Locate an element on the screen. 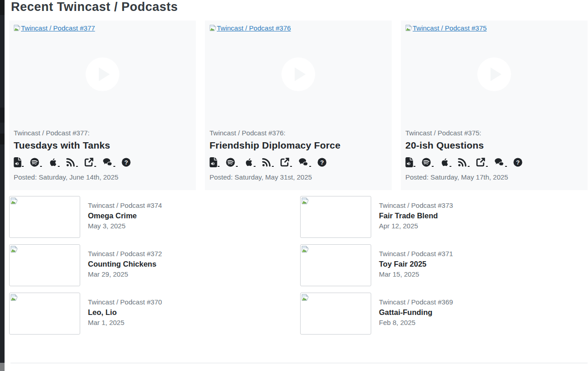 This screenshot has width=588, height=371. series-label: Twincast / Podcast #370 is located at coordinates (125, 302).